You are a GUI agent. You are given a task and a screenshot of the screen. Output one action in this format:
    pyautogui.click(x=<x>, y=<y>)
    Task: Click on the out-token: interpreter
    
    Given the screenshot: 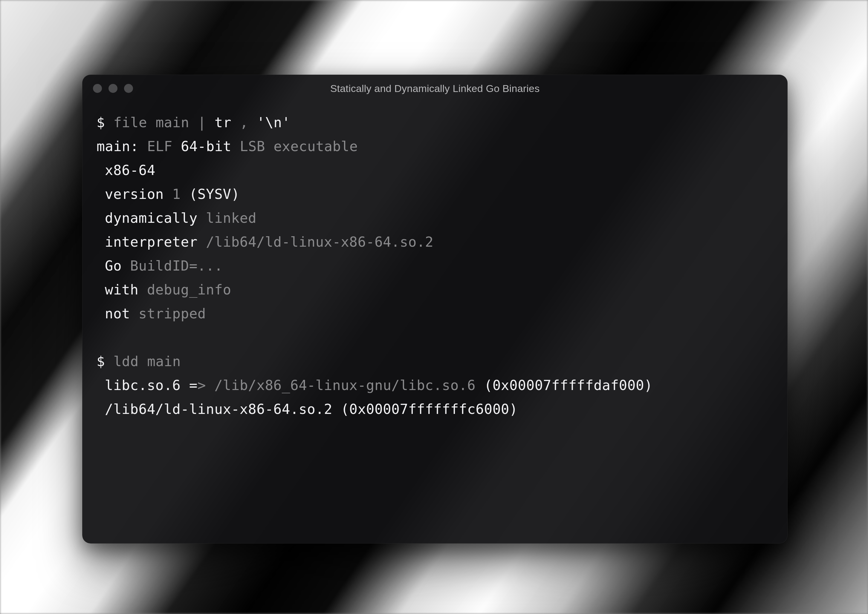 What is the action you would take?
    pyautogui.click(x=151, y=242)
    